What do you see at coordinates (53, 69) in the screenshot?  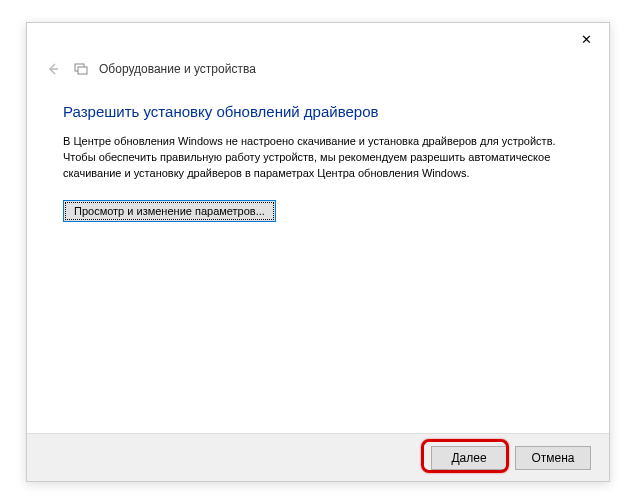 I see `back-button` at bounding box center [53, 69].